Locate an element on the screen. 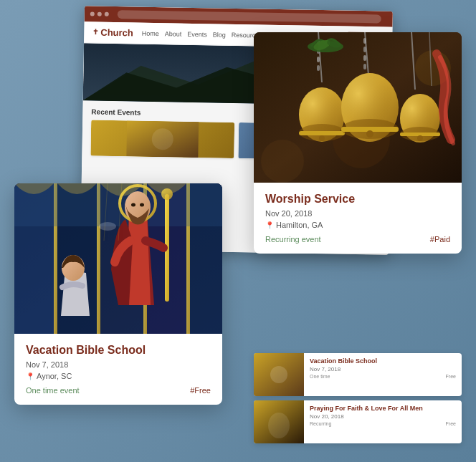 The width and height of the screenshot is (476, 462). small-card-2: Praying For Faith & Love For All Men Nov… is located at coordinates (358, 422).